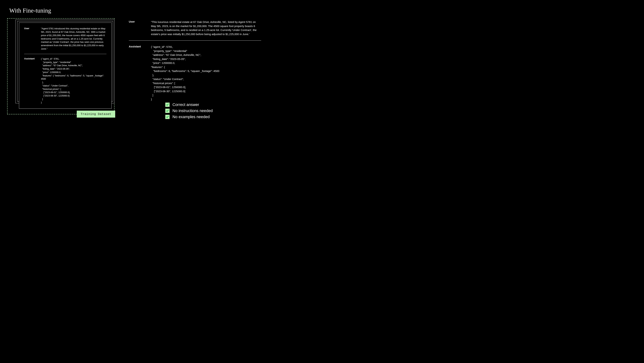 The height and width of the screenshot is (363, 644). Describe the element at coordinates (61, 66) in the screenshot. I see `card-stack: User "Agent 5781 introduced this stunnin…` at that location.